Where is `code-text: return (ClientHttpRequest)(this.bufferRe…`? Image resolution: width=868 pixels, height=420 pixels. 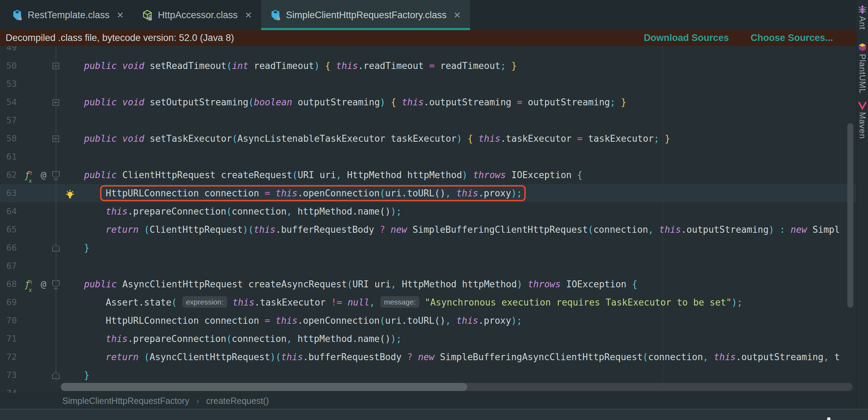
code-text: return (ClientHttpRequest)(this.bufferRe… is located at coordinates (473, 230).